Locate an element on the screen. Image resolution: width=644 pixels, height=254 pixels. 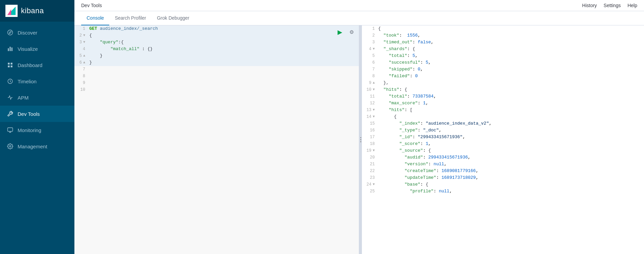
out-content-15: "_index": "audience_index_data_v2", is located at coordinates (510, 124).